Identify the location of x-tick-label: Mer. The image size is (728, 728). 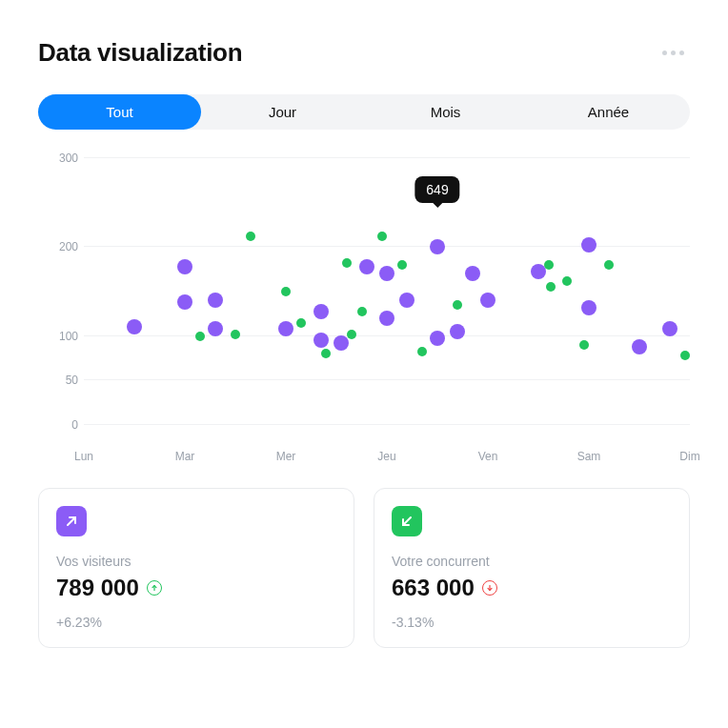
(286, 456).